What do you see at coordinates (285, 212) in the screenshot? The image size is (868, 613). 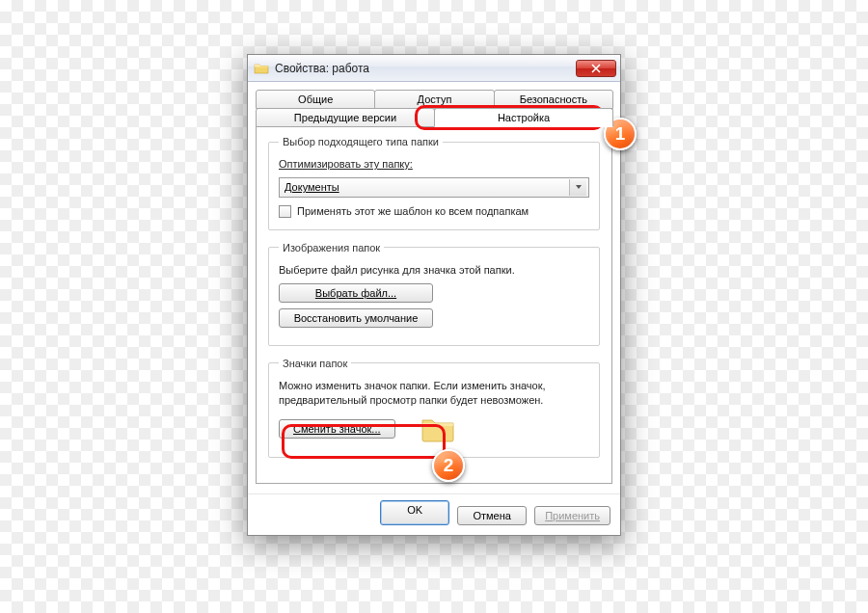 I see `apply-subfolders-checkbox` at bounding box center [285, 212].